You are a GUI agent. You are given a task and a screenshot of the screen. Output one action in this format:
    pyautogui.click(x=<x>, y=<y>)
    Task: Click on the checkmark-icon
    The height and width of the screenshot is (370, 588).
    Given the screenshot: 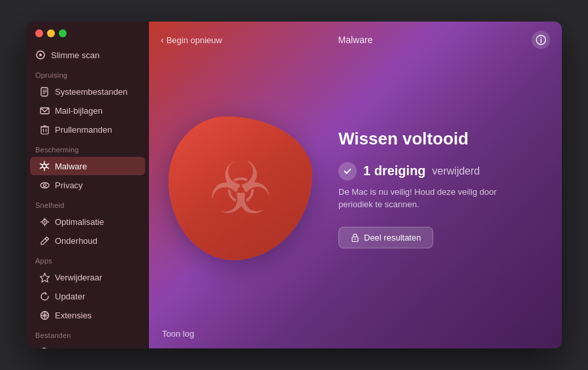 What is the action you would take?
    pyautogui.click(x=348, y=171)
    